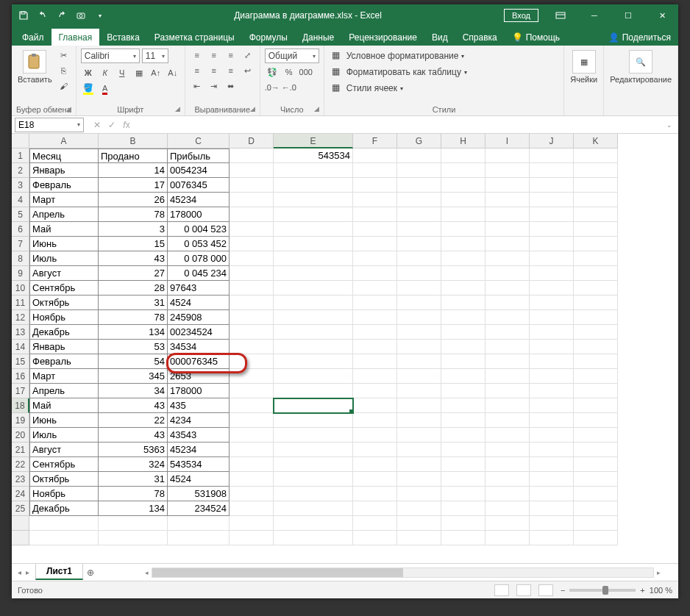 This screenshot has height=616, width=690. I want to click on cell: 345, so click(133, 376).